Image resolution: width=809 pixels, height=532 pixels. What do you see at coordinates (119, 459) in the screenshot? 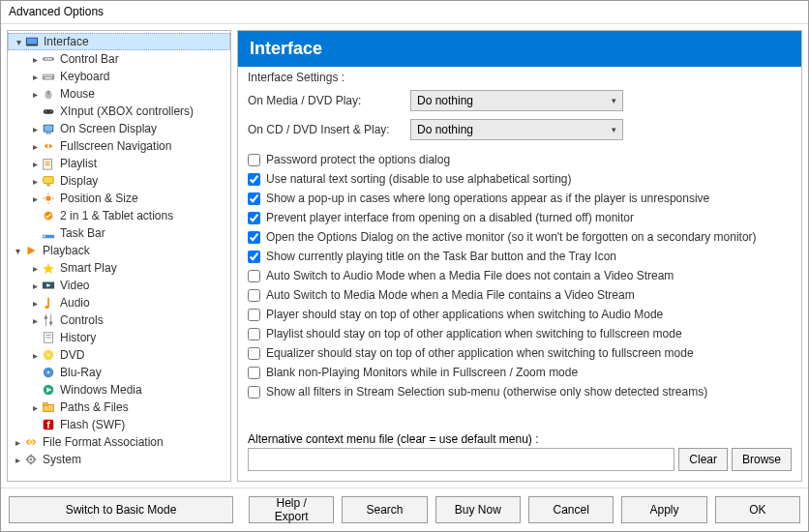
I see `tree-item-system: ▸System` at bounding box center [119, 459].